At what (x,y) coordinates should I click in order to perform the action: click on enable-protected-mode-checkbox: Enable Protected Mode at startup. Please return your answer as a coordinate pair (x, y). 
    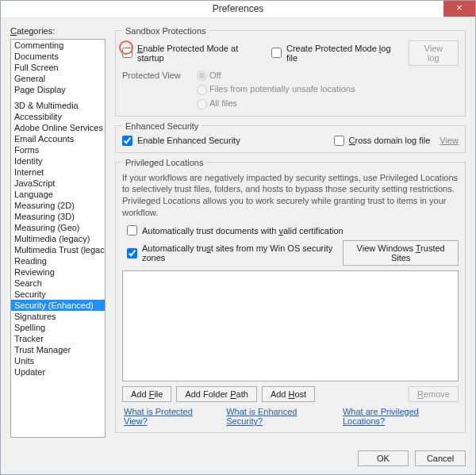
    Looking at the image, I should click on (194, 53).